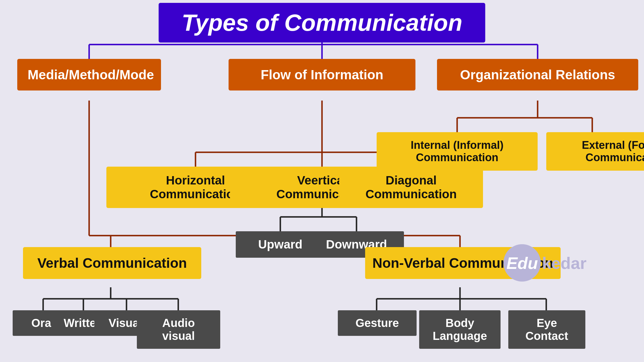 Image resolution: width=644 pixels, height=362 pixels. Describe the element at coordinates (522, 263) in the screenshot. I see `watermark-edu-text: Edu` at that location.